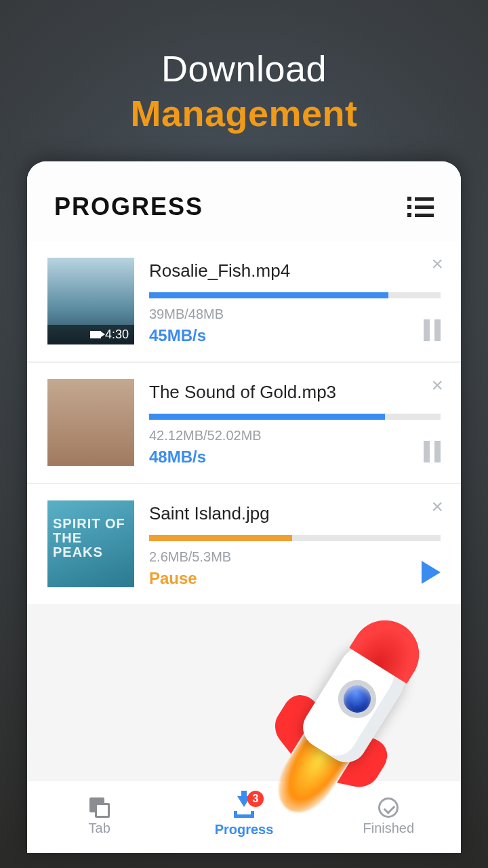  I want to click on tabs-icon, so click(100, 808).